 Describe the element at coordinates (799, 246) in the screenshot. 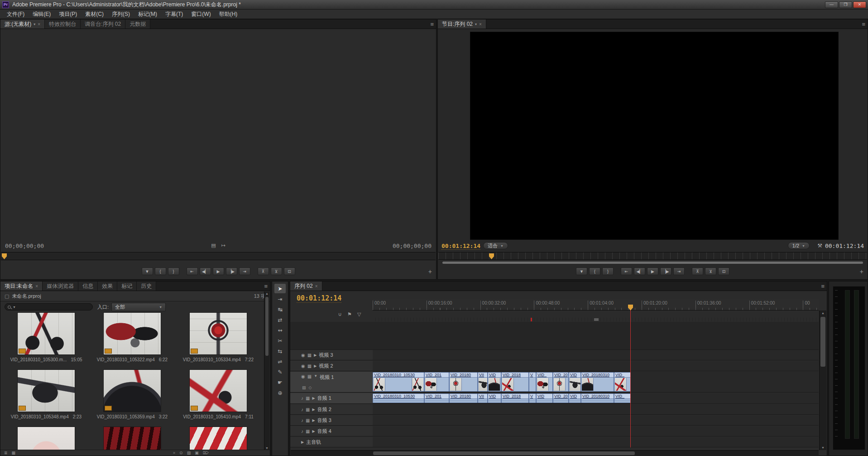

I see `zoom-level-dropdown: 1/2 ▼` at that location.